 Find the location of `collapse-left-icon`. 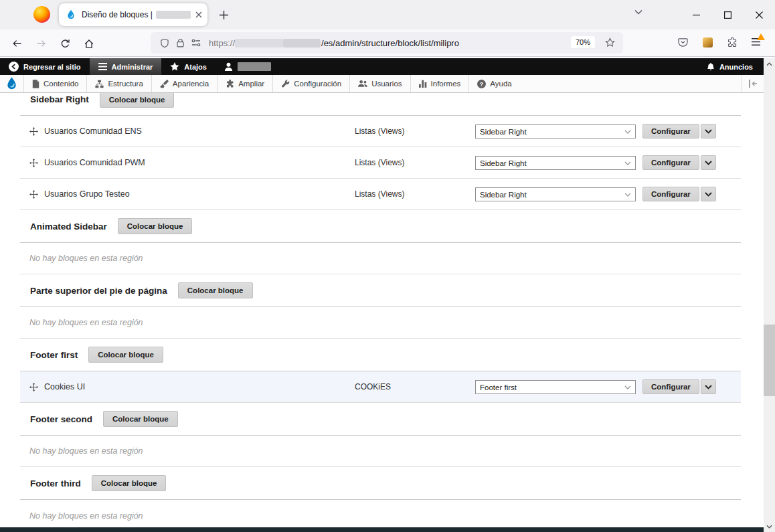

collapse-left-icon is located at coordinates (753, 84).